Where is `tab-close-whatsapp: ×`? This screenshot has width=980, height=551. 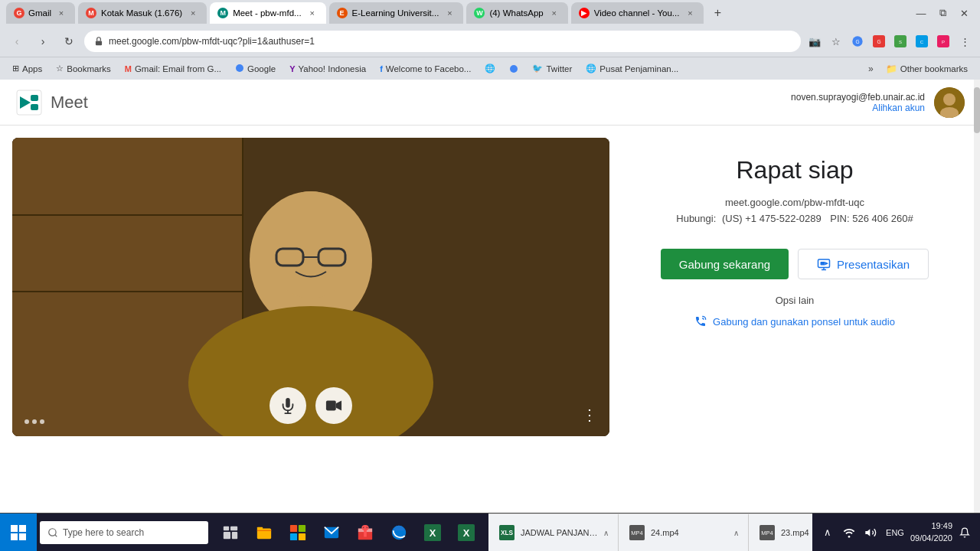 tab-close-whatsapp: × is located at coordinates (554, 13).